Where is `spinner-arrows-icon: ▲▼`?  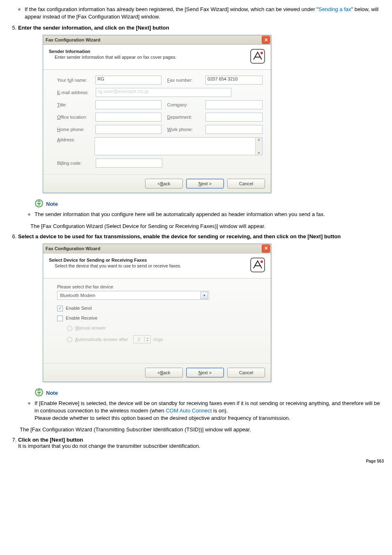
spinner-arrows-icon: ▲▼ is located at coordinates (147, 339).